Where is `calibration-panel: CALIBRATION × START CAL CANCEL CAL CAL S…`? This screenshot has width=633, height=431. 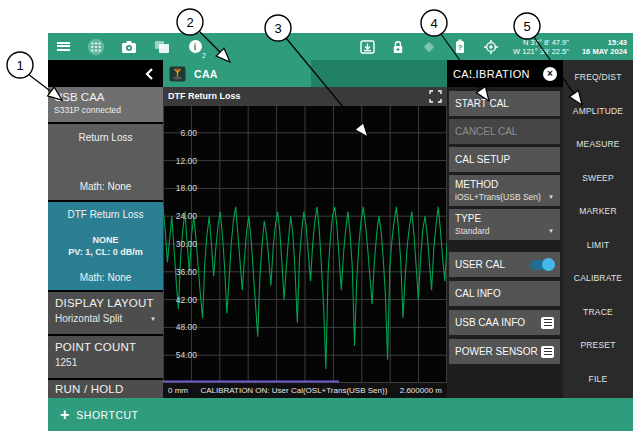 calibration-panel: CALIBRATION × START CAL CANCEL CAL CAL S… is located at coordinates (505, 229).